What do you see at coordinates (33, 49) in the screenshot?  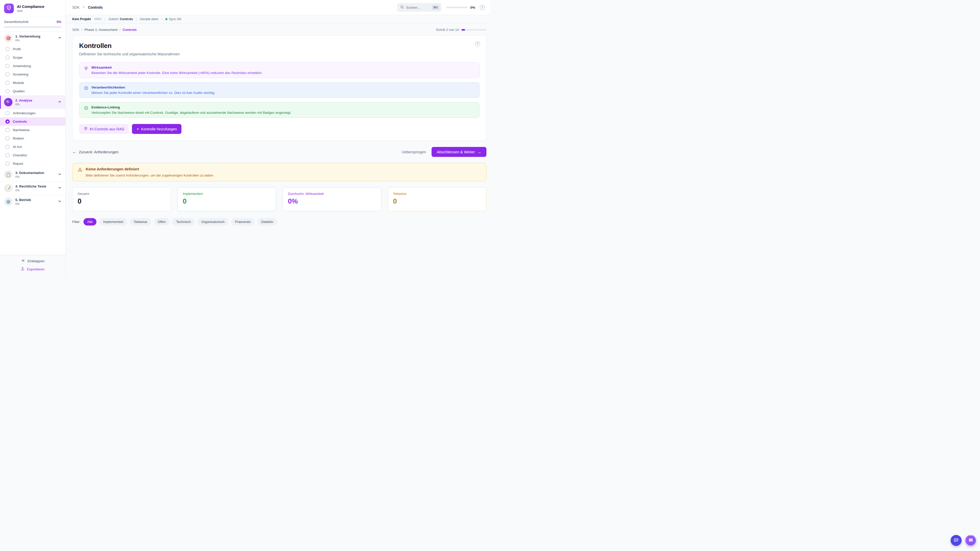 I see `sidebar-item-profil: Profil` at bounding box center [33, 49].